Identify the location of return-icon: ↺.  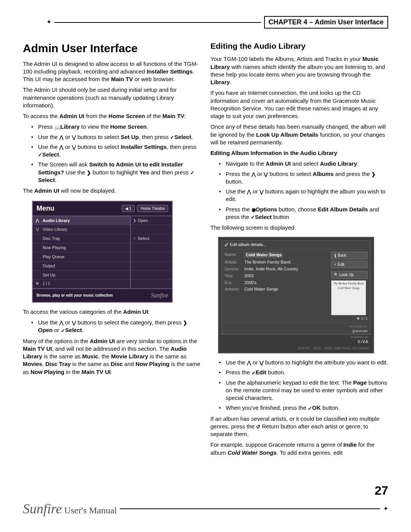
(258, 427).